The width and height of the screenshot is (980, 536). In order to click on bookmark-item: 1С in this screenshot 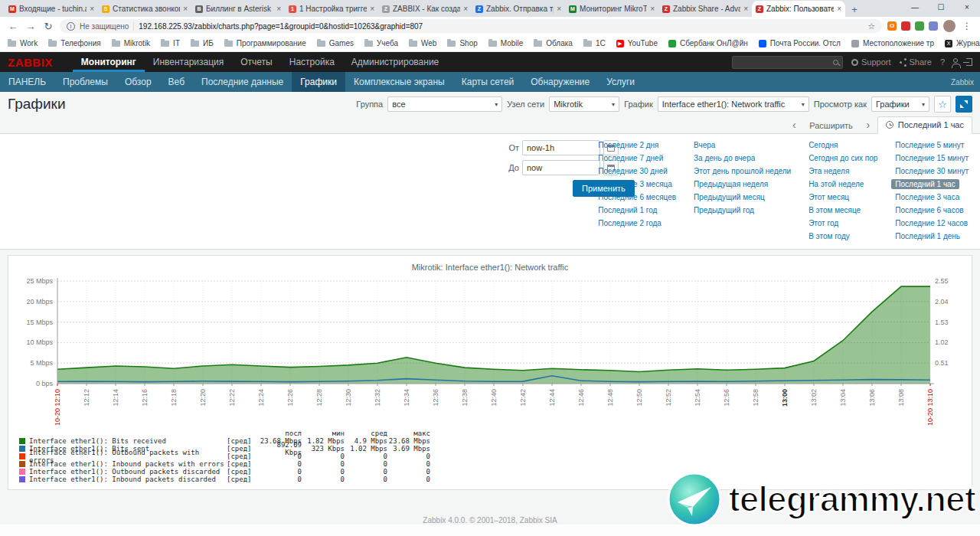, I will do `click(594, 43)`.